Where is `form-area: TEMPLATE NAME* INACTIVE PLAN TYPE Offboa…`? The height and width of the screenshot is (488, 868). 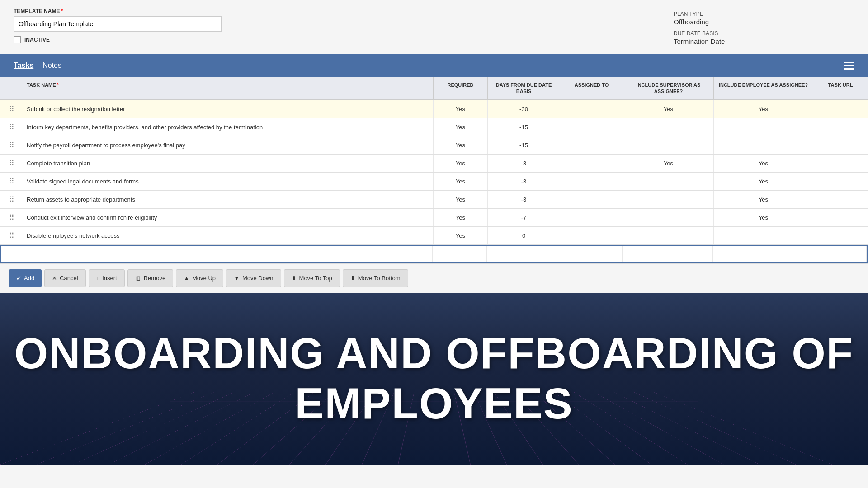
form-area: TEMPLATE NAME* INACTIVE PLAN TYPE Offboa… is located at coordinates (434, 27).